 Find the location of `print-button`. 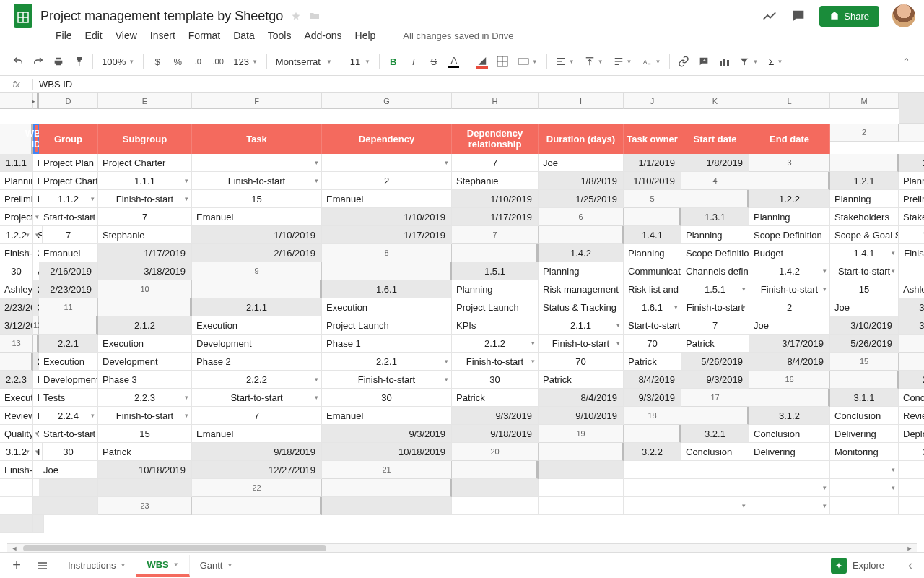

print-button is located at coordinates (58, 61).